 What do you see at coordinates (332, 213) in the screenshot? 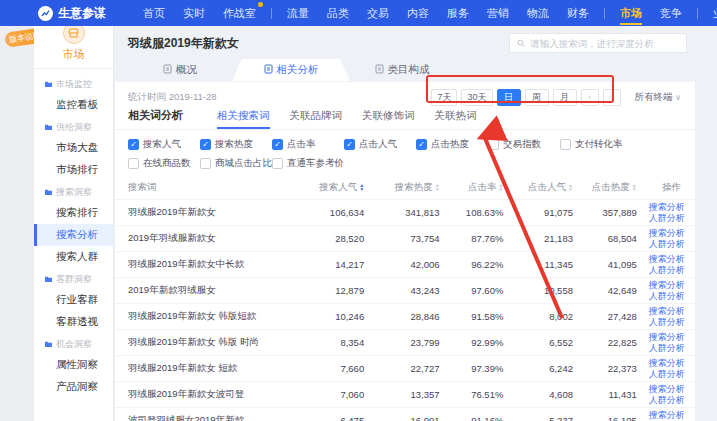
I see `value-cell: 106,634` at bounding box center [332, 213].